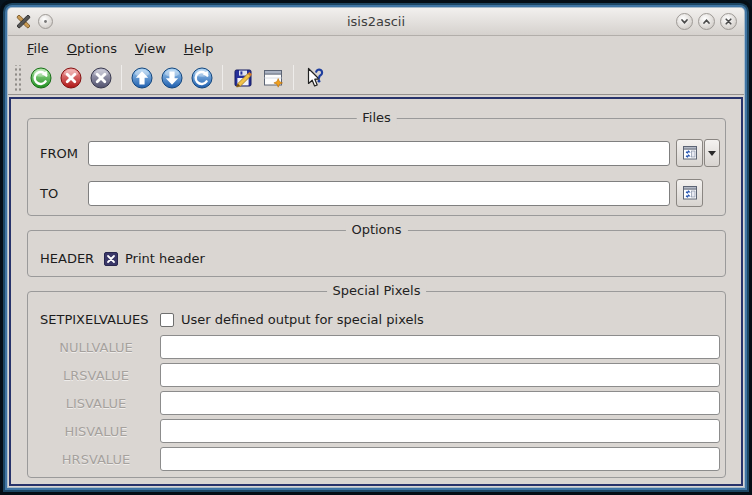 Image resolution: width=752 pixels, height=495 pixels. What do you see at coordinates (167, 320) in the screenshot?
I see `setpixelvalues-checkbox` at bounding box center [167, 320].